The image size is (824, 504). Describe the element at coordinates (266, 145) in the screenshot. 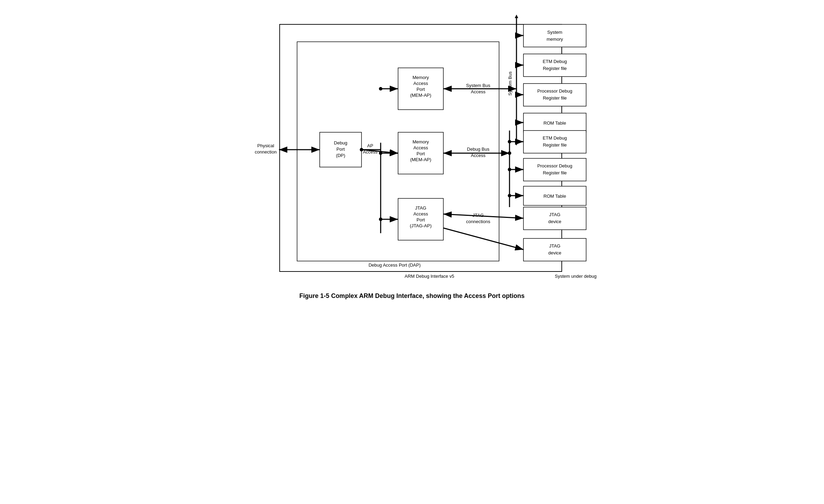

I see `physical-connection-l1: Physical` at that location.